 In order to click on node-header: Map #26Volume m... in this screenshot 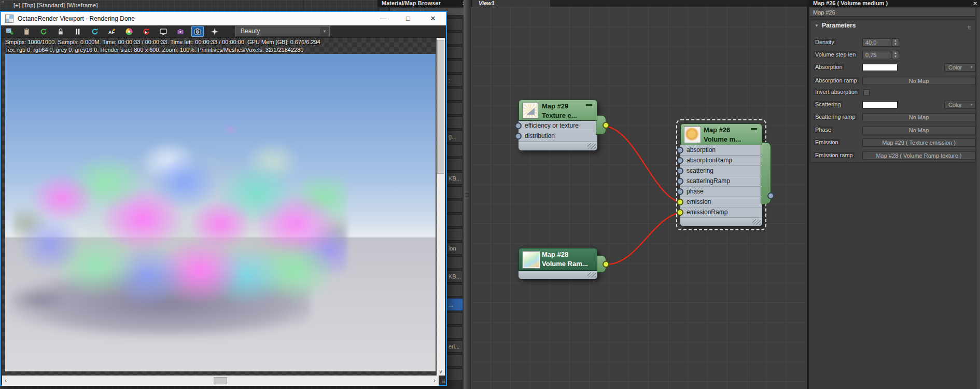, I will do `click(721, 134)`.